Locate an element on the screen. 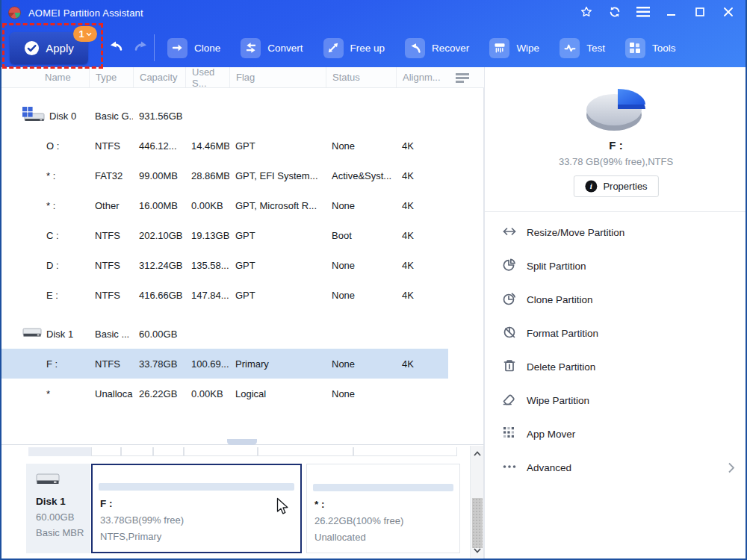  menu-button is located at coordinates (643, 13).